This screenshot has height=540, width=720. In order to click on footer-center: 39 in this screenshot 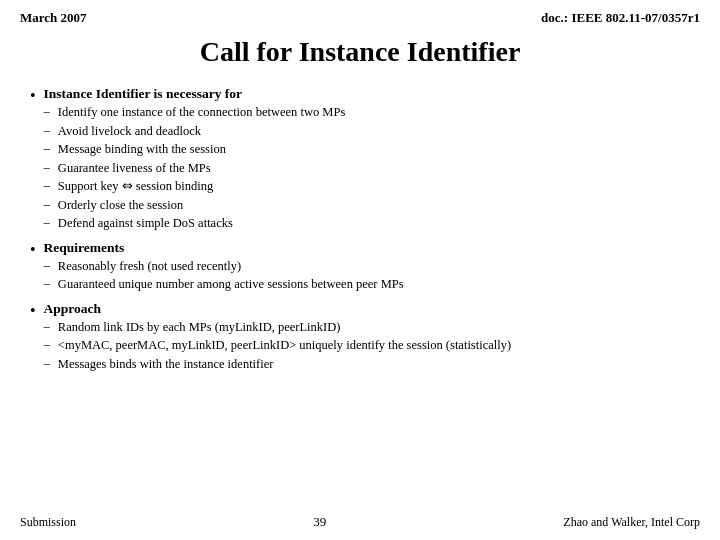, I will do `click(320, 522)`.